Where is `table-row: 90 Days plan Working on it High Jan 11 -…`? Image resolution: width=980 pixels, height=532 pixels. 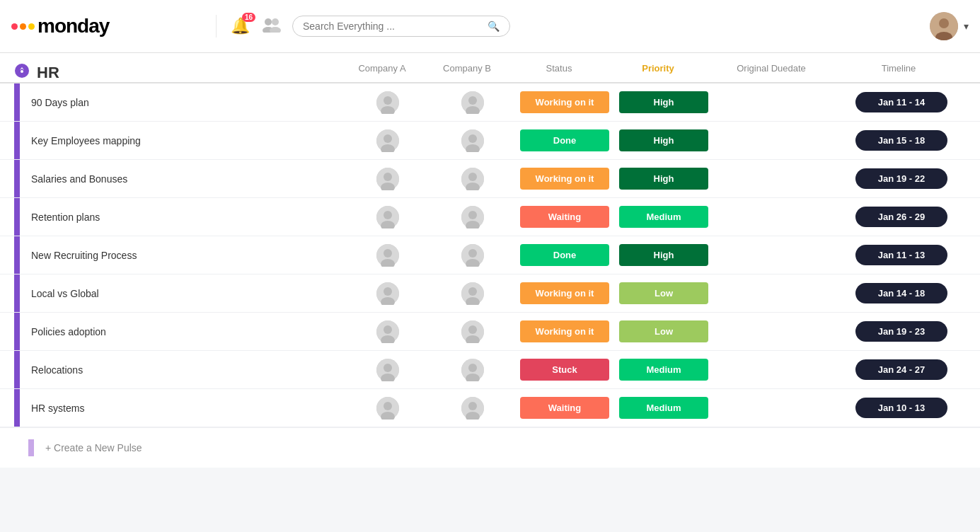
table-row: 90 Days plan Working on it High Jan 11 -… is located at coordinates (490, 103).